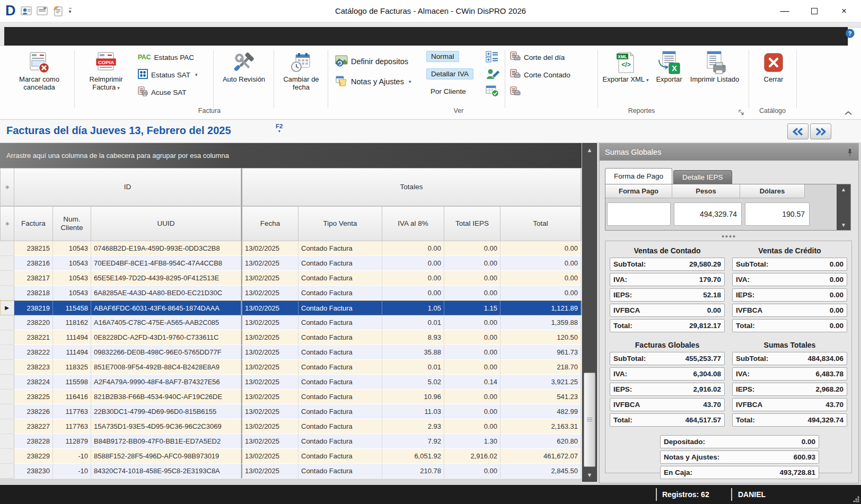 This screenshot has width=861, height=504. Describe the element at coordinates (626, 67) in the screenshot. I see `exportar-xml-button: XML</> Exportar XML▾` at that location.